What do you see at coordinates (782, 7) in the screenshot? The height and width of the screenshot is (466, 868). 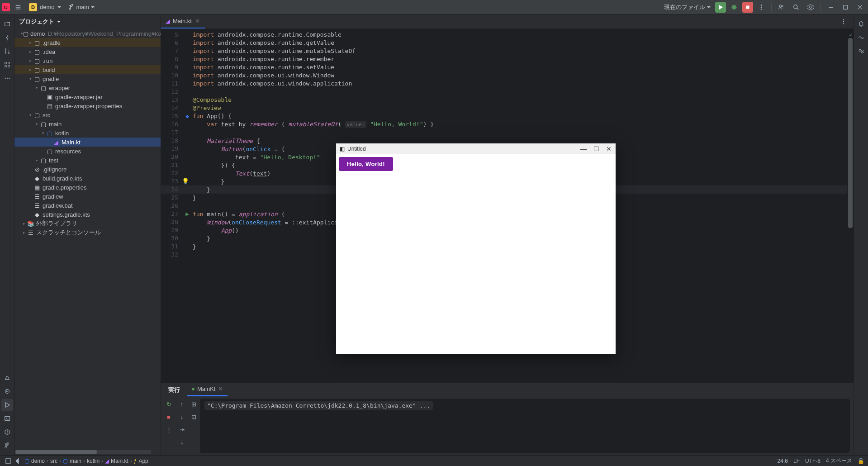 I see `collaborate-button` at bounding box center [782, 7].